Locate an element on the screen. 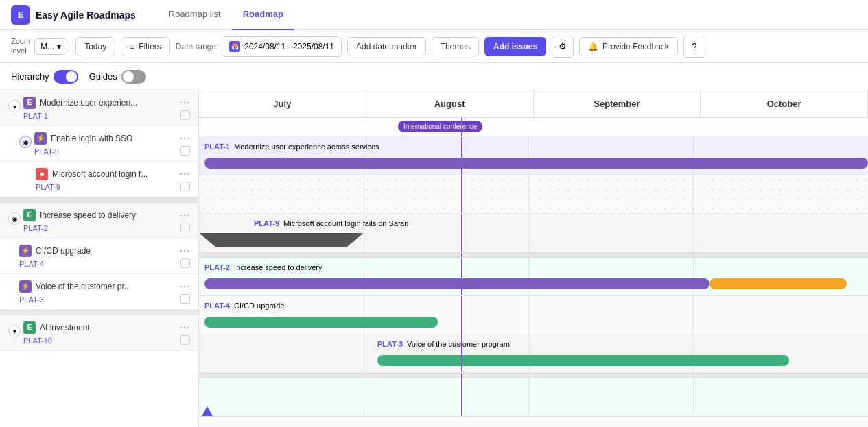 The height and width of the screenshot is (427, 868). month-october: October is located at coordinates (784, 104).